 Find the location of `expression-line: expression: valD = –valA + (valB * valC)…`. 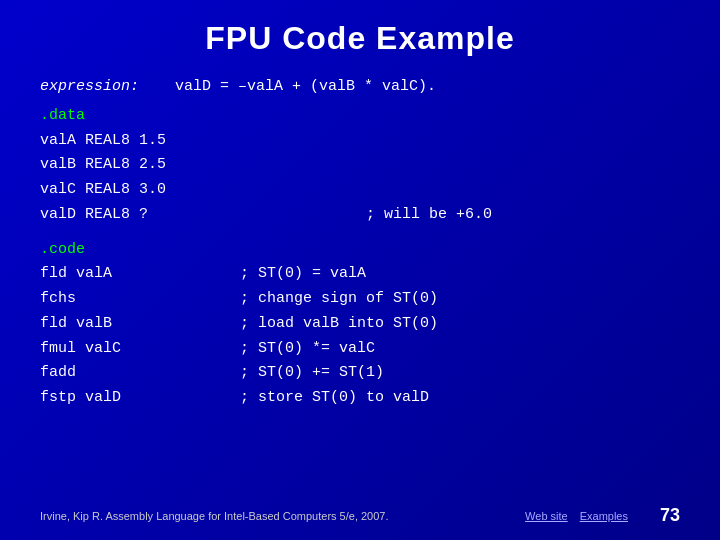

expression-line: expression: valD = –valA + (valB * valC)… is located at coordinates (360, 88).